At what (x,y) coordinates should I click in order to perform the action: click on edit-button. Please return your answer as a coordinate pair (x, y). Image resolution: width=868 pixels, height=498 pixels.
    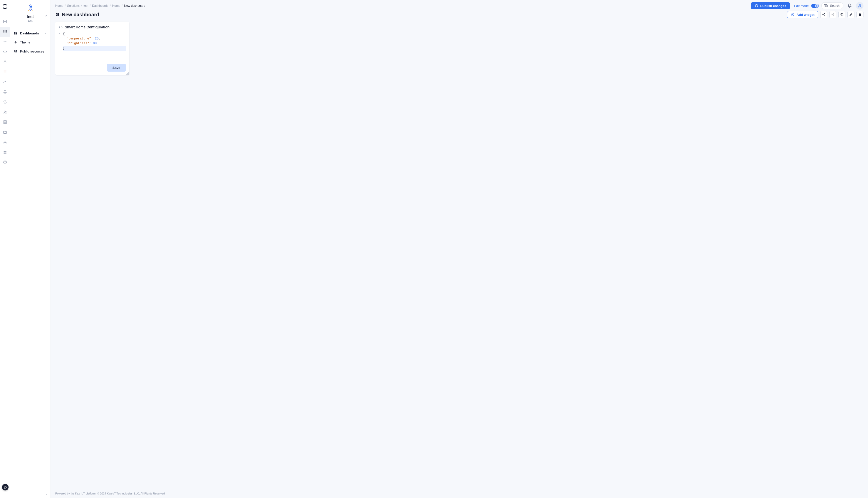
    Looking at the image, I should click on (851, 14).